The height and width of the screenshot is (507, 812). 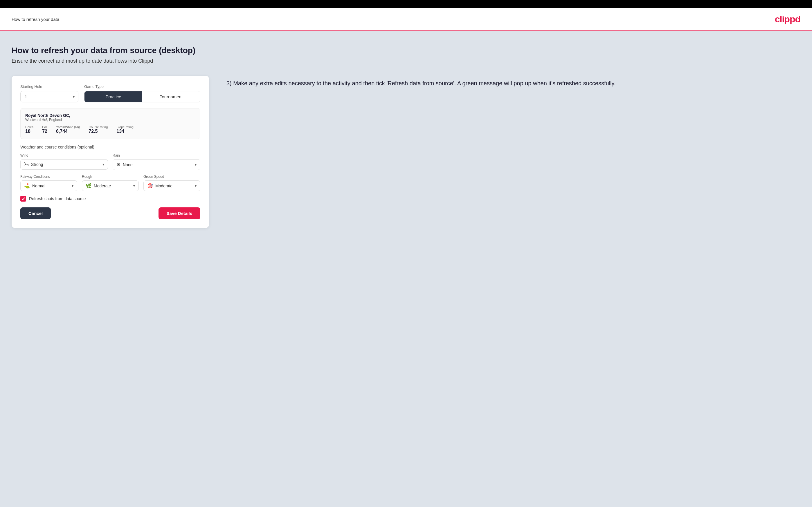 What do you see at coordinates (142, 87) in the screenshot?
I see `game-type-label: Game Type` at bounding box center [142, 87].